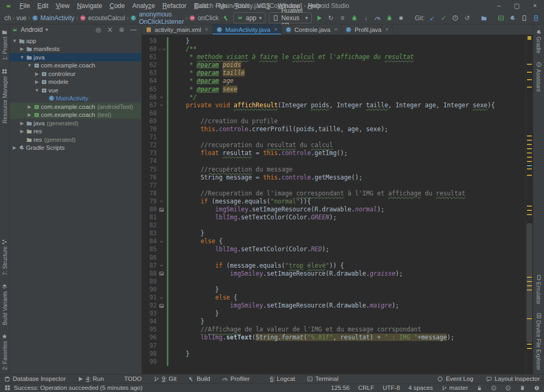  What do you see at coordinates (334, 274) in the screenshot?
I see `code-line: 88 imgSmiley.setImageResource(R.drawable…` at bounding box center [334, 274].